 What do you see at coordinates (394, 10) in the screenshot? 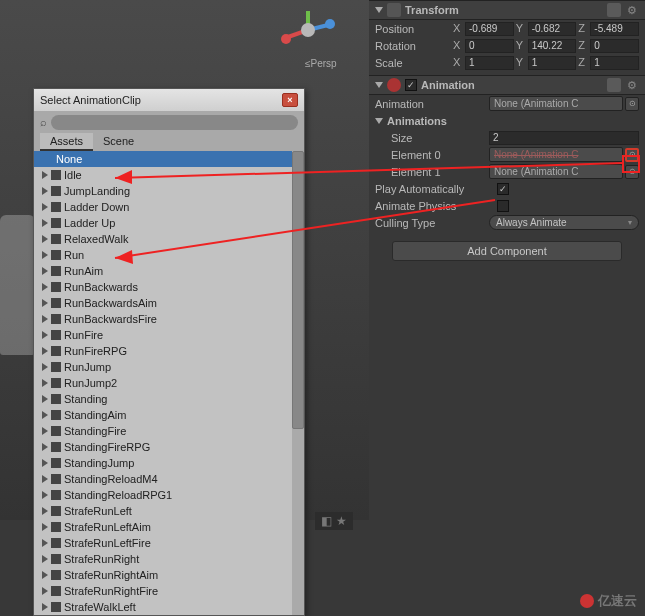
I see `transform-icon` at bounding box center [394, 10].